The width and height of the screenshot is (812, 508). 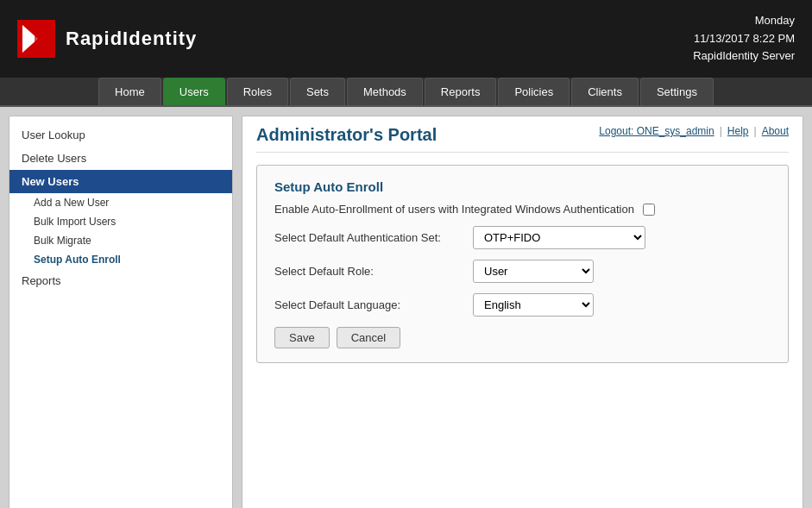 I want to click on auth-set-row: Select Default Authentication Set: OTP+F…, so click(x=523, y=238).